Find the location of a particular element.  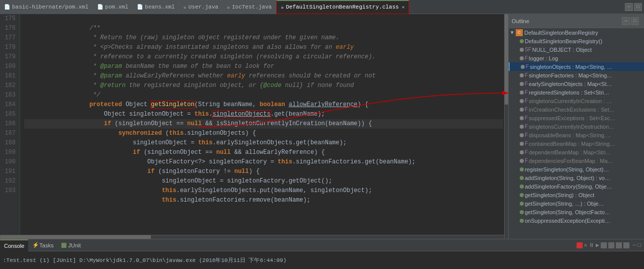

contained-bean-map-label: containedBeanMap : Map<String… is located at coordinates (572, 144).